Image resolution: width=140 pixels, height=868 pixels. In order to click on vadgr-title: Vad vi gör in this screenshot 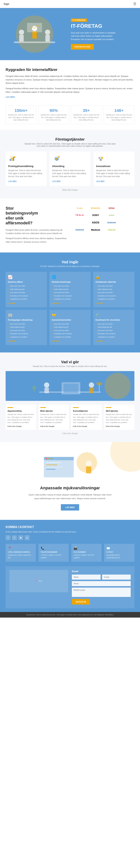, I will do `click(70, 362)`.